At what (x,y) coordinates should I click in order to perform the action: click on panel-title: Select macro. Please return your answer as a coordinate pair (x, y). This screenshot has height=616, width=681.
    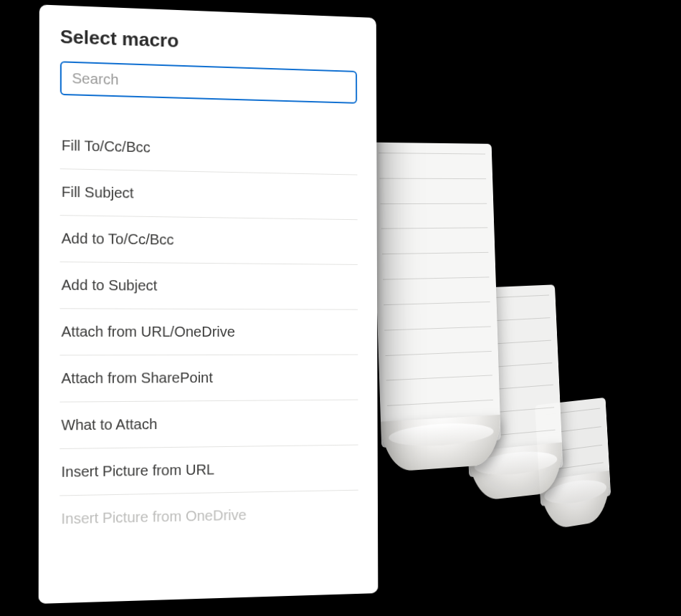
    Looking at the image, I should click on (209, 42).